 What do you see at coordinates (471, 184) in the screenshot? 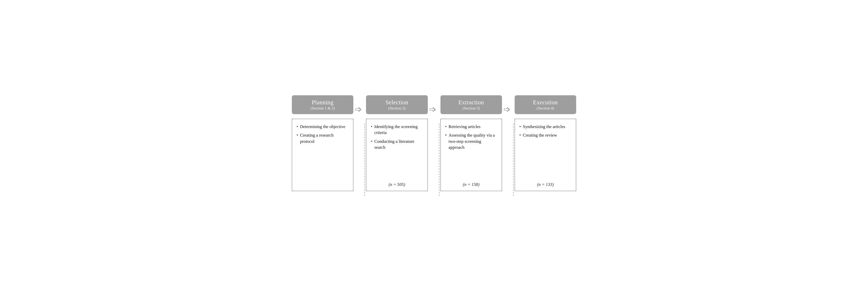
I see `stage-extraction-footer: (n = 158)` at bounding box center [471, 184].